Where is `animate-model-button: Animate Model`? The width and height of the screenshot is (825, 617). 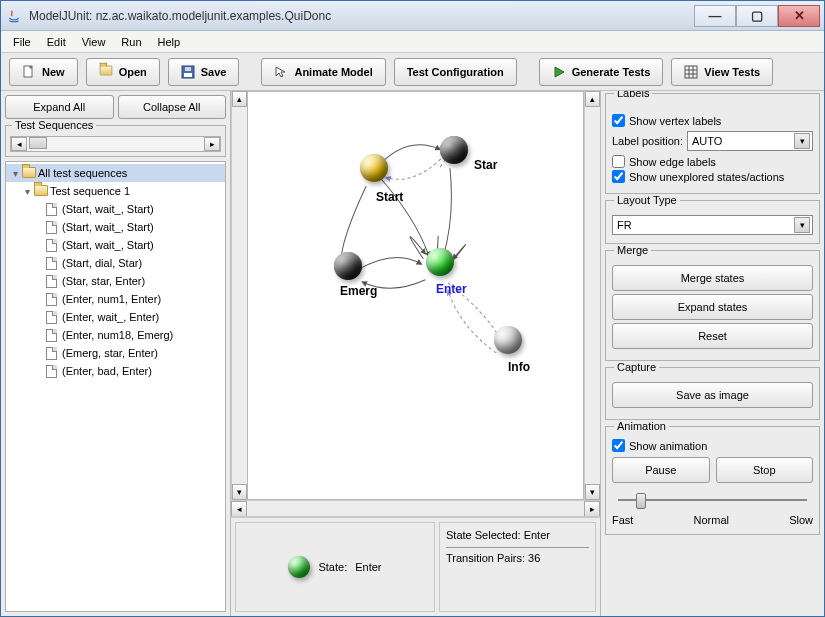
animate-model-button: Animate Model is located at coordinates (323, 72).